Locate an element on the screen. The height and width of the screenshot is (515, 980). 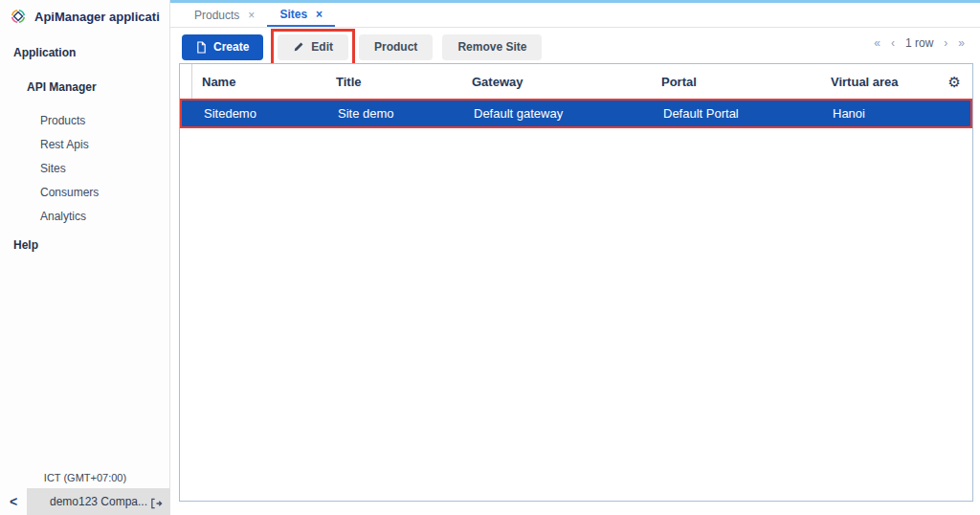
remove-site-button-label: Remove Site is located at coordinates (492, 47).